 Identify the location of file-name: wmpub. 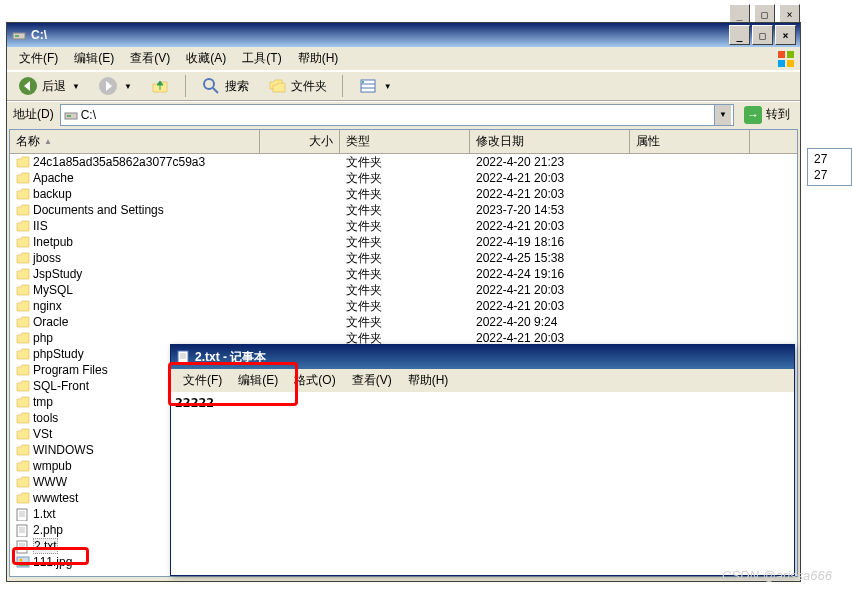
(52, 466).